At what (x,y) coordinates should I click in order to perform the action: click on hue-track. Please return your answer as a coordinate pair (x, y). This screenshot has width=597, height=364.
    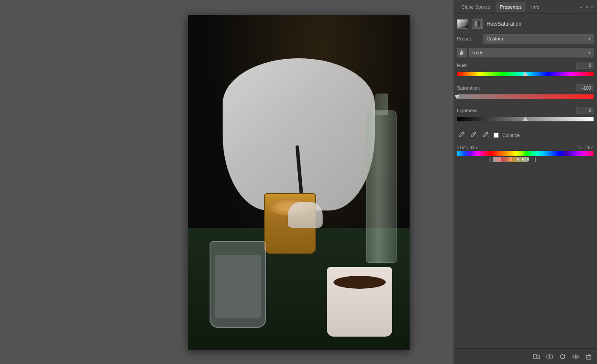
    Looking at the image, I should click on (525, 74).